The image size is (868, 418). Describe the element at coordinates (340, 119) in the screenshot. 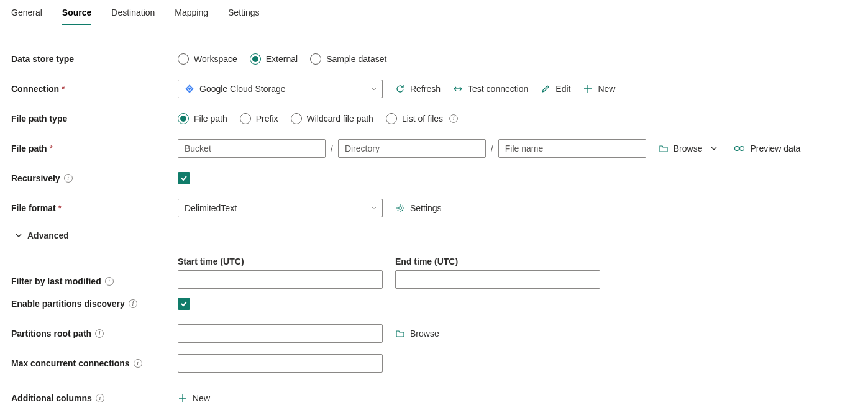

I see `radio-label: Wildcard file path` at that location.